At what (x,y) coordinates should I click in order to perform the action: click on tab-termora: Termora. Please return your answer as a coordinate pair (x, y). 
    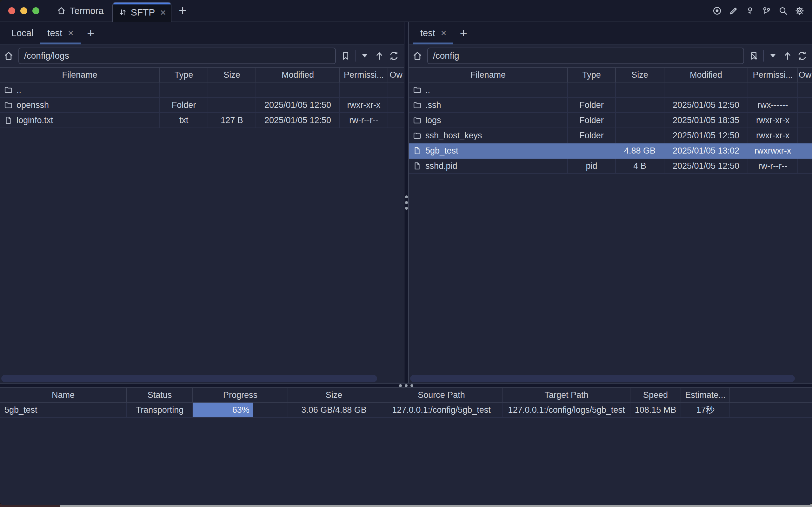
    Looking at the image, I should click on (80, 11).